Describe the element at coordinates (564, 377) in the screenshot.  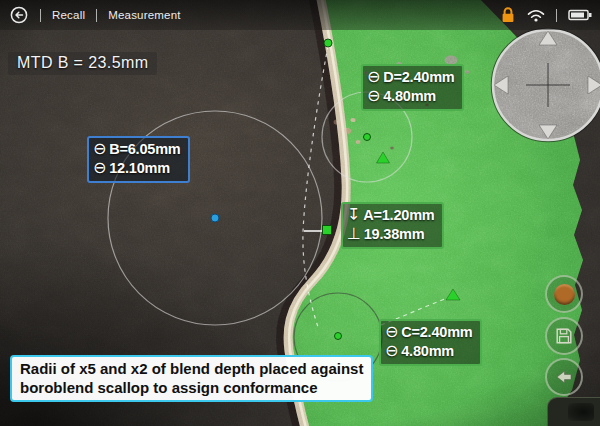
I see `back-navigation-button` at that location.